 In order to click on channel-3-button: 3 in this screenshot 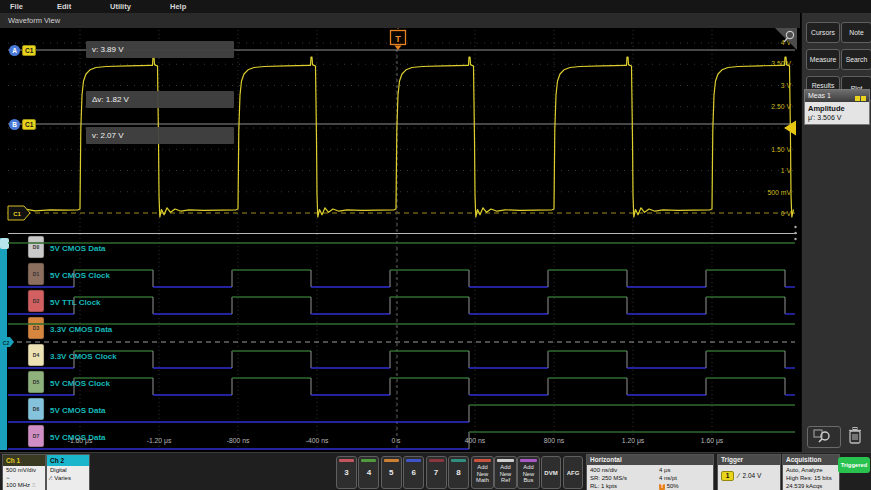, I will do `click(346, 472)`.